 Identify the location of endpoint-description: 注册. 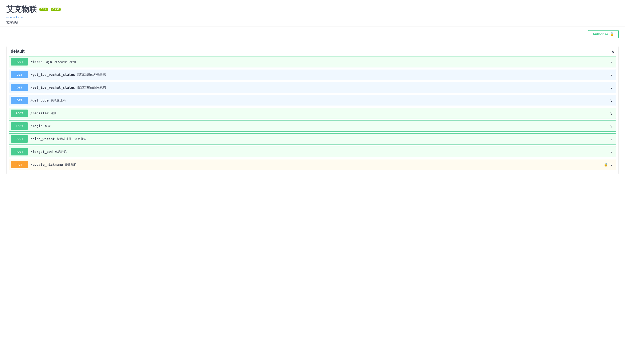
(54, 113).